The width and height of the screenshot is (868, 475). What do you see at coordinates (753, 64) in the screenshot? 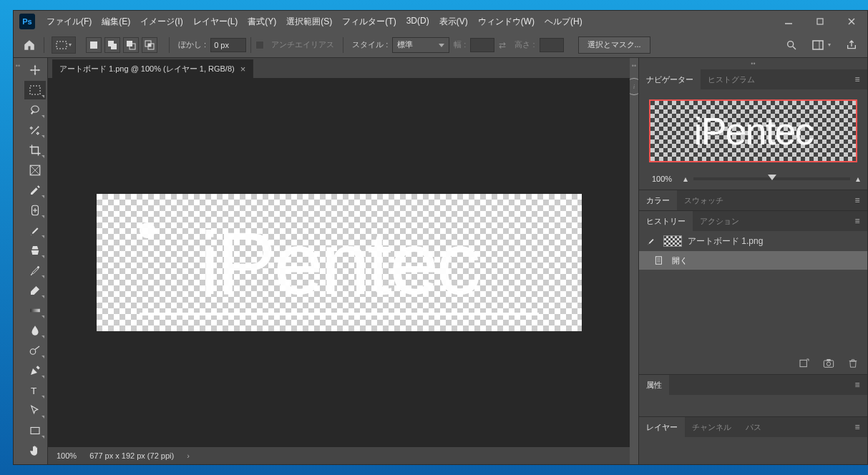
I see `dock-grip: ••` at bounding box center [753, 64].